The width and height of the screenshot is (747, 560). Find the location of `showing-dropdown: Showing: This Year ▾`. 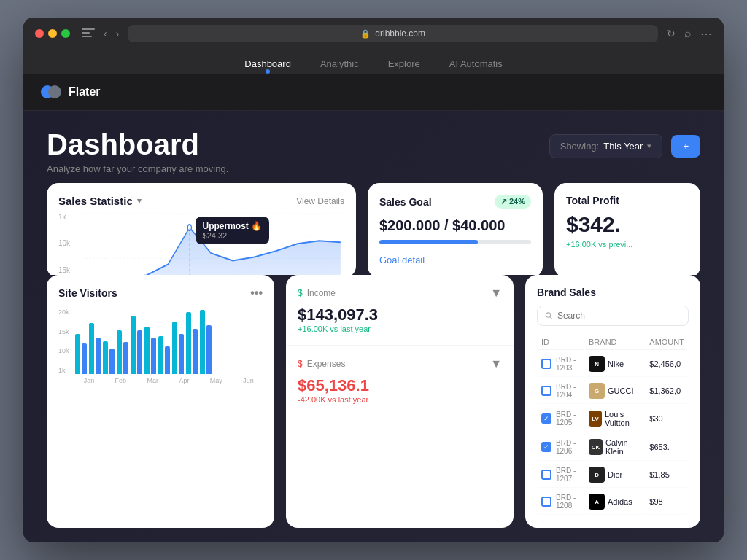

showing-dropdown: Showing: This Year ▾ is located at coordinates (606, 146).